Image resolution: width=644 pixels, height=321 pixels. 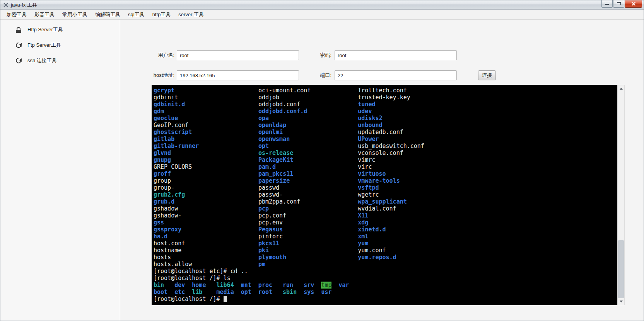 I want to click on minimize-icon, so click(x=607, y=5).